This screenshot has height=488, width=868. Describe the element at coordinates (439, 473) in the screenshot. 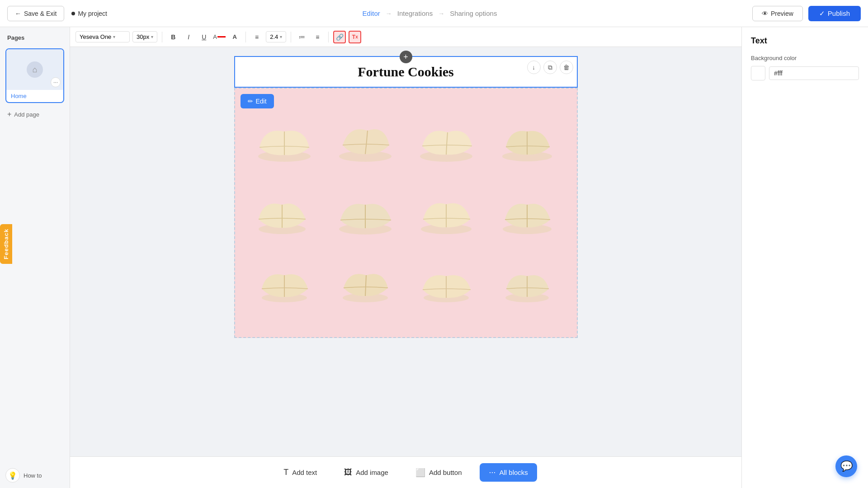

I see `add-button-button: ⬜ Add button` at that location.